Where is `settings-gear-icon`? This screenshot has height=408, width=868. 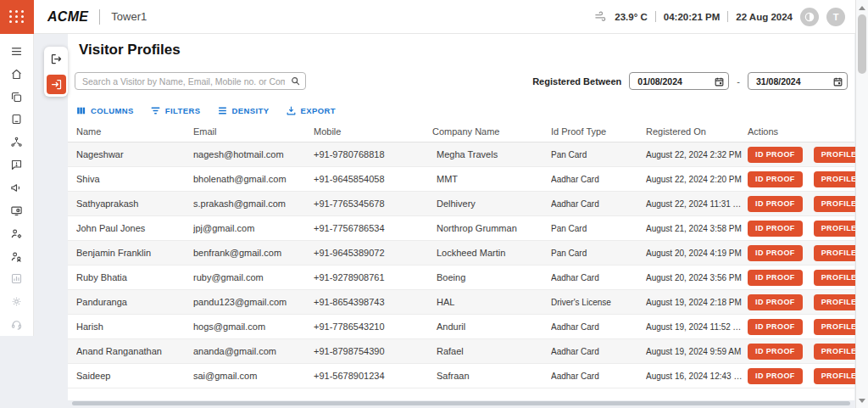 settings-gear-icon is located at coordinates (17, 302).